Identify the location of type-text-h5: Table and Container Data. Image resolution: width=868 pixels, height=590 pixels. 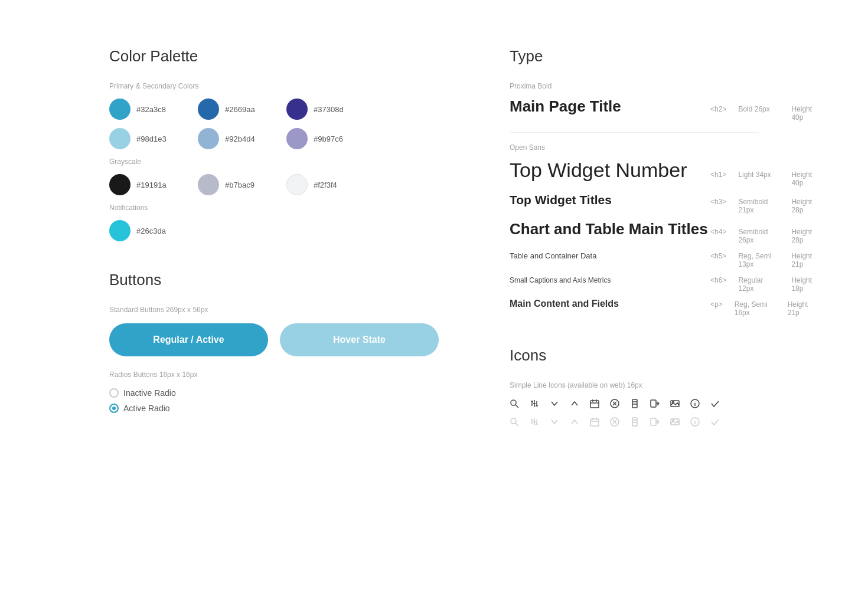
(553, 256).